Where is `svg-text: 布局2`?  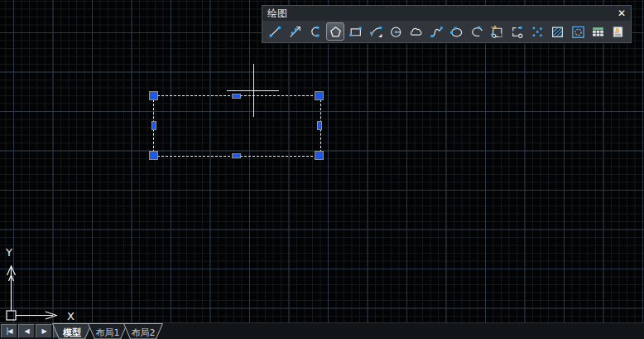 svg-text: 布局2 is located at coordinates (144, 333).